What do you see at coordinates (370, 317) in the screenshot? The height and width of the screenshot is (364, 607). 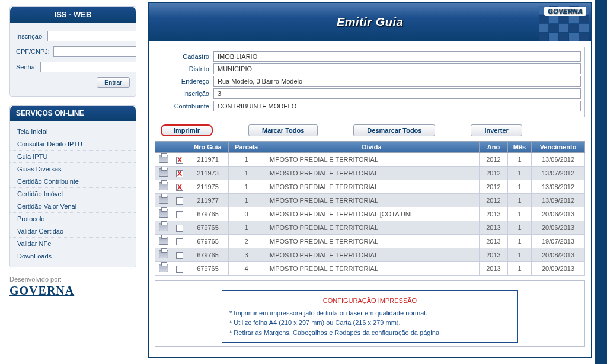 I see `print-config-box: CONFIGURAÇÃO IMPRESSÃO * Imprimir em imp…` at bounding box center [370, 317].